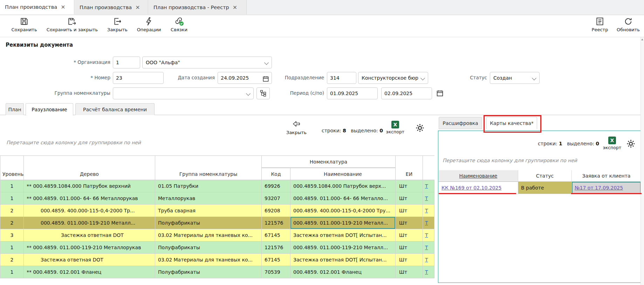  Describe the element at coordinates (115, 110) in the screenshot. I see `tab-time-balance-label: Расчёт баланса времени` at that location.